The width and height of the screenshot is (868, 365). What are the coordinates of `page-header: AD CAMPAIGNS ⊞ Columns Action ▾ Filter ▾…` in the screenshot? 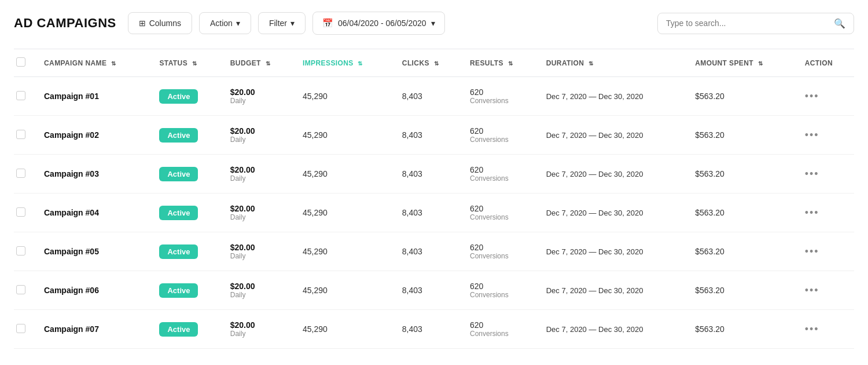 It's located at (434, 23).